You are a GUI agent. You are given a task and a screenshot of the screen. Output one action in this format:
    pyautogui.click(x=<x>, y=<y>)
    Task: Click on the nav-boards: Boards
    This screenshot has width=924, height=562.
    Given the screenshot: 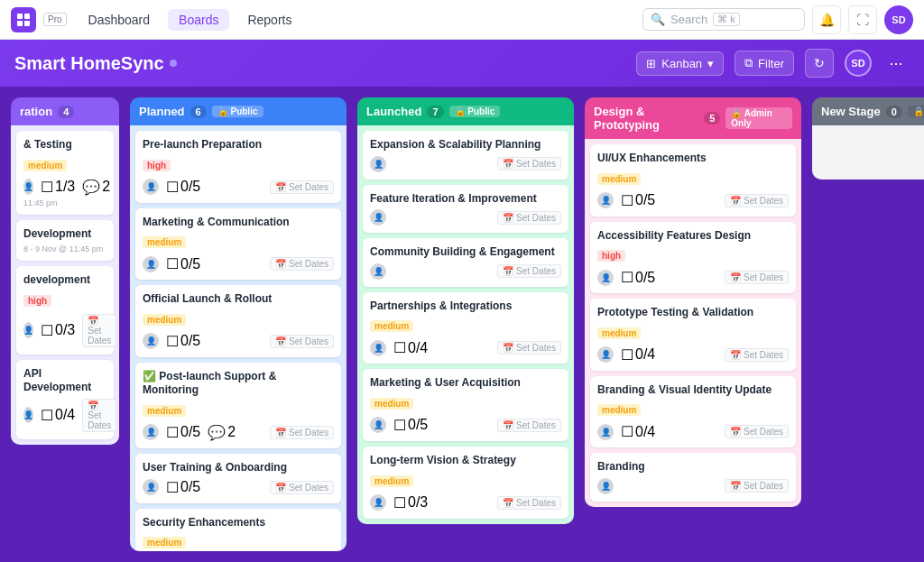 What is the action you would take?
    pyautogui.click(x=199, y=20)
    